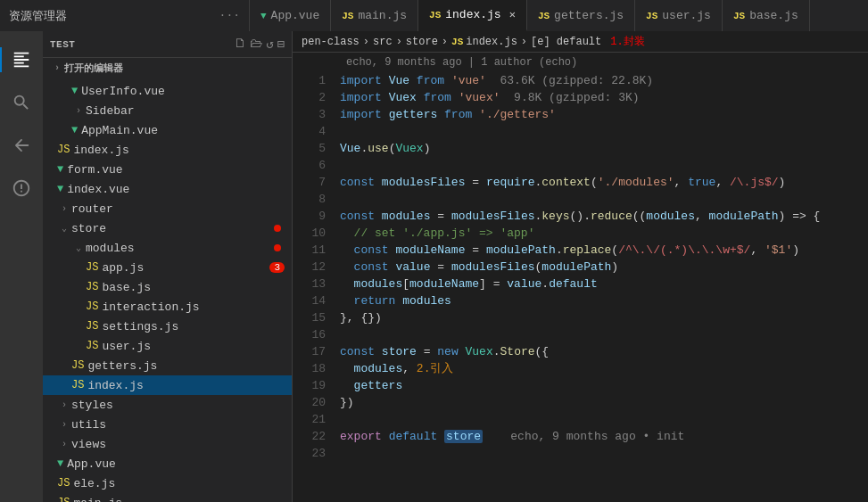  I want to click on tree-item-userinfo: ▼ UserInfo.vue, so click(168, 91).